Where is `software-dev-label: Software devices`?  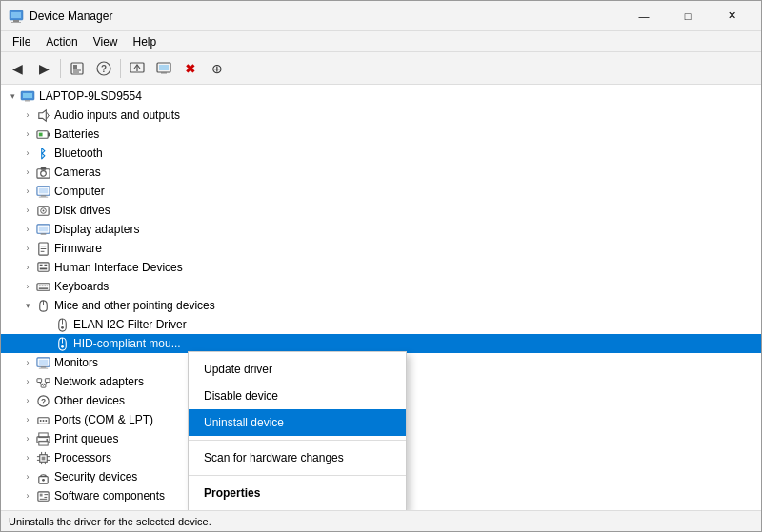
software-dev-label: Software devices is located at coordinates (97, 509).